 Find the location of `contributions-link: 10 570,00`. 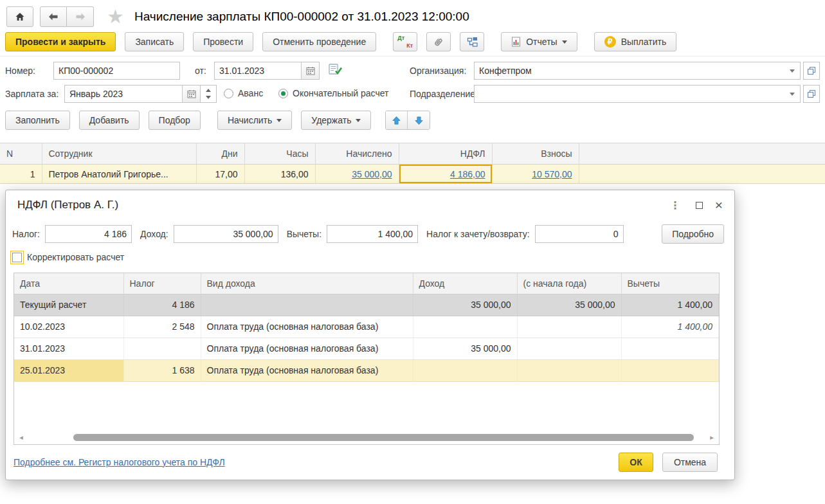

contributions-link: 10 570,00 is located at coordinates (552, 174).